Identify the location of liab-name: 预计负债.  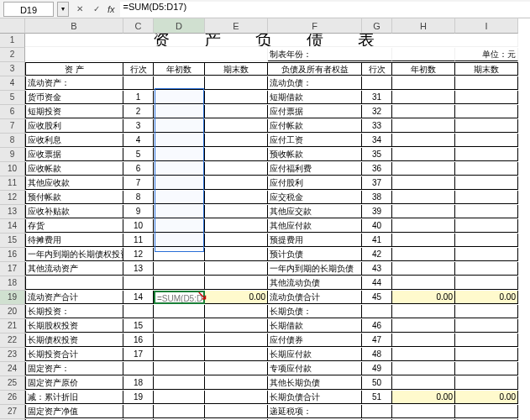
(315, 255).